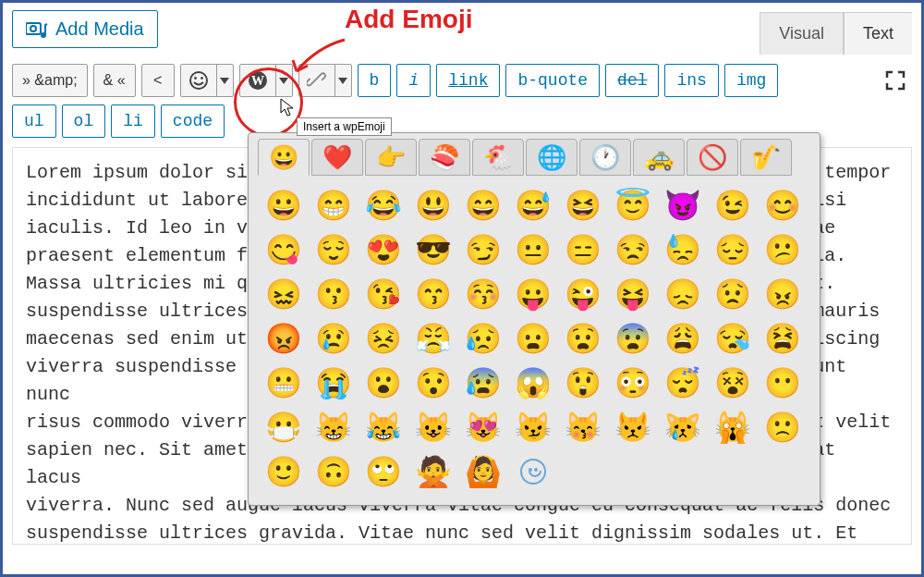 Image resolution: width=924 pixels, height=577 pixels. What do you see at coordinates (533, 472) in the screenshot?
I see `emoji-cell` at bounding box center [533, 472].